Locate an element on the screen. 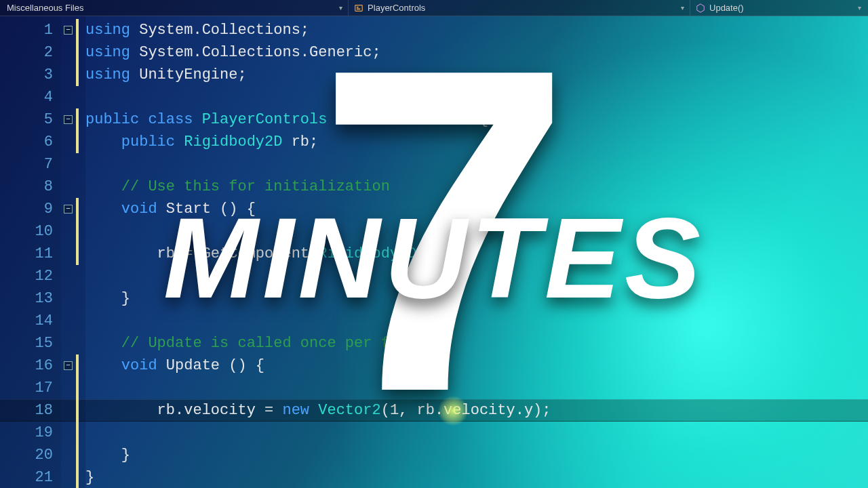  line-number: 1 is located at coordinates (31, 30).